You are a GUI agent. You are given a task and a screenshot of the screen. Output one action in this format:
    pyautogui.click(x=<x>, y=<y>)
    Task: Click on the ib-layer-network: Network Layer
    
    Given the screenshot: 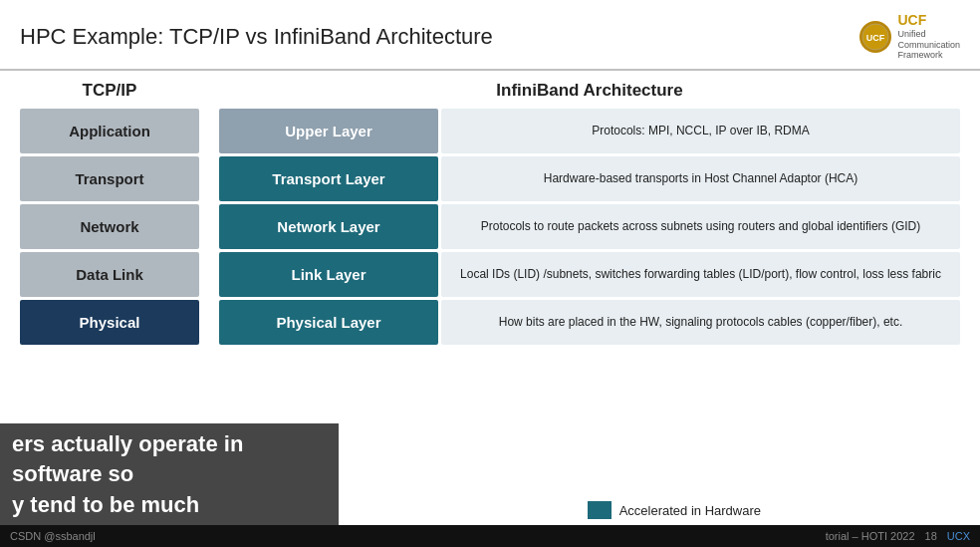 What is the action you would take?
    pyautogui.click(x=329, y=227)
    